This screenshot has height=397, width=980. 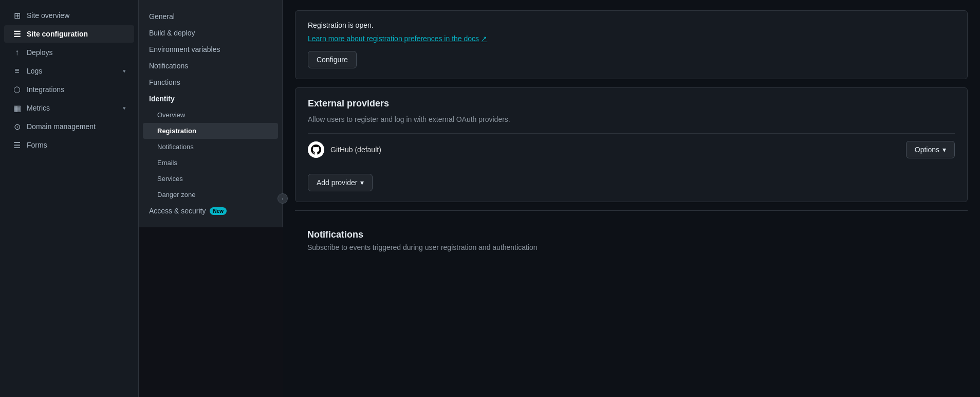 I want to click on midnav-services: Services, so click(x=211, y=179).